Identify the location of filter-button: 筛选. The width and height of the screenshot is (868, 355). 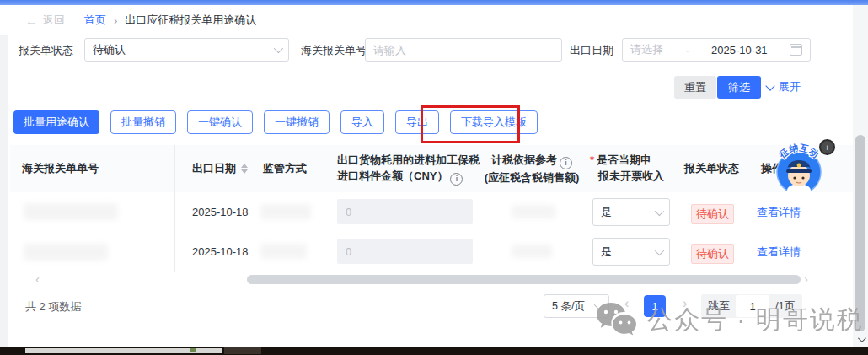
(739, 88).